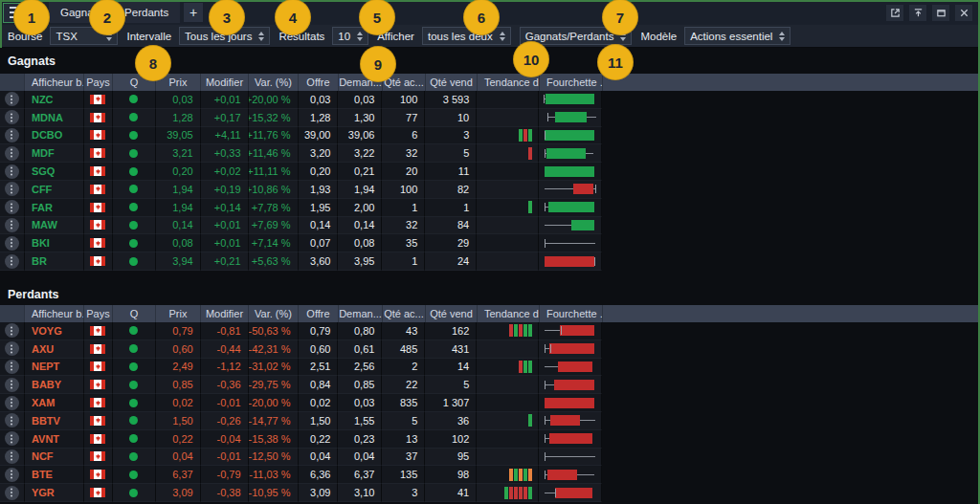 The image size is (980, 504). I want to click on column-header: Tendance d..., so click(509, 314).